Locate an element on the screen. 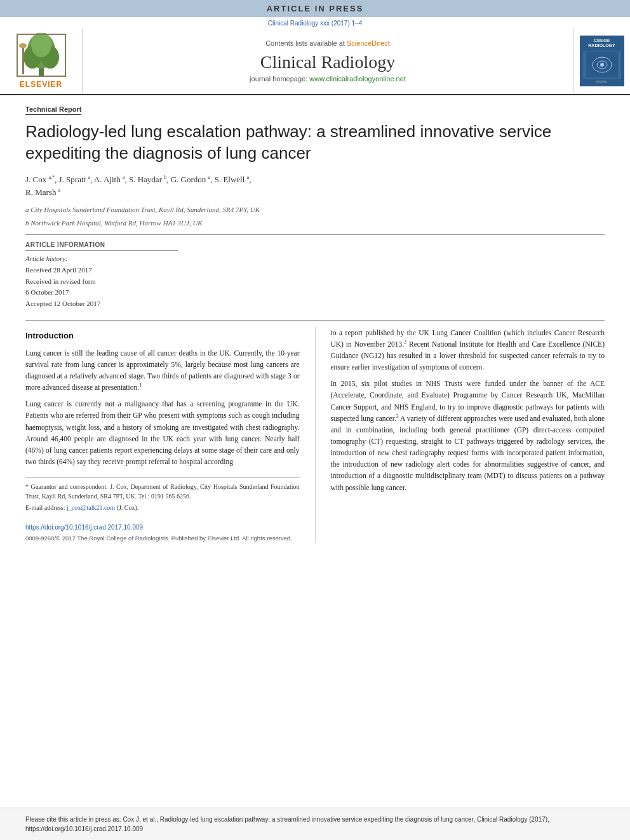 This screenshot has height=840, width=630. guarantor-text: * Guarantor and correspondent: J. Cox, D… is located at coordinates (163, 491).